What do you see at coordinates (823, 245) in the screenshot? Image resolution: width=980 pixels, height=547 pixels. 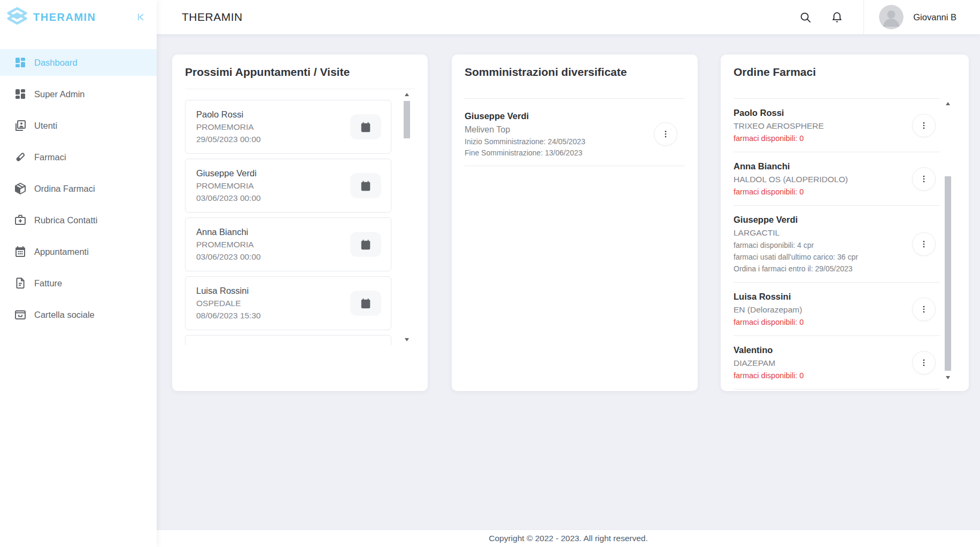 I see `order-available-info: farmaci disponibili: 4 cpr` at bounding box center [823, 245].